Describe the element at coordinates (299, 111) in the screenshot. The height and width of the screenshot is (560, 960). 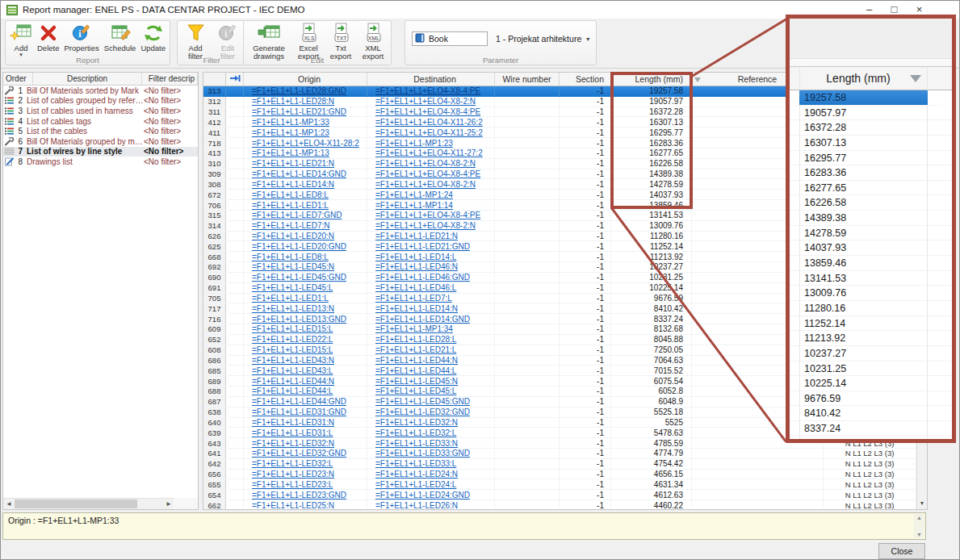
I see `origin-link: =F1+EL1+L1-LED21:GND` at that location.